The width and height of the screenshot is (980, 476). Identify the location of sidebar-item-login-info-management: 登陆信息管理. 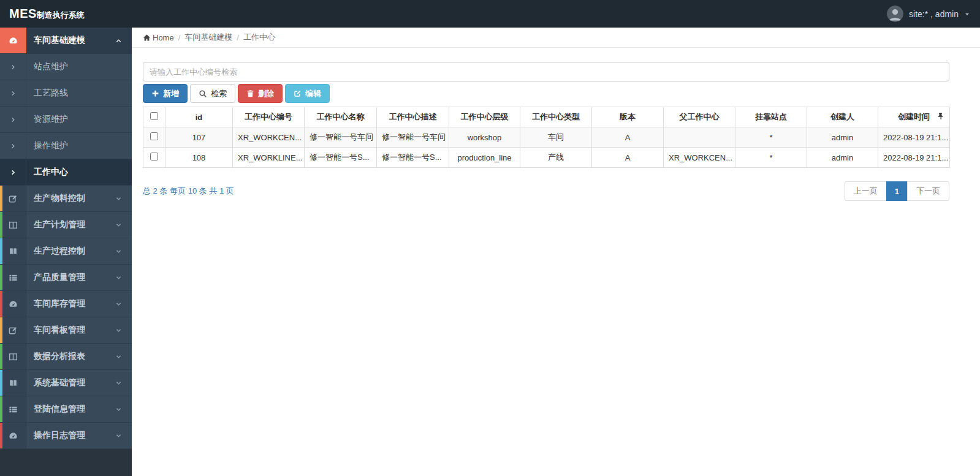
(66, 409).